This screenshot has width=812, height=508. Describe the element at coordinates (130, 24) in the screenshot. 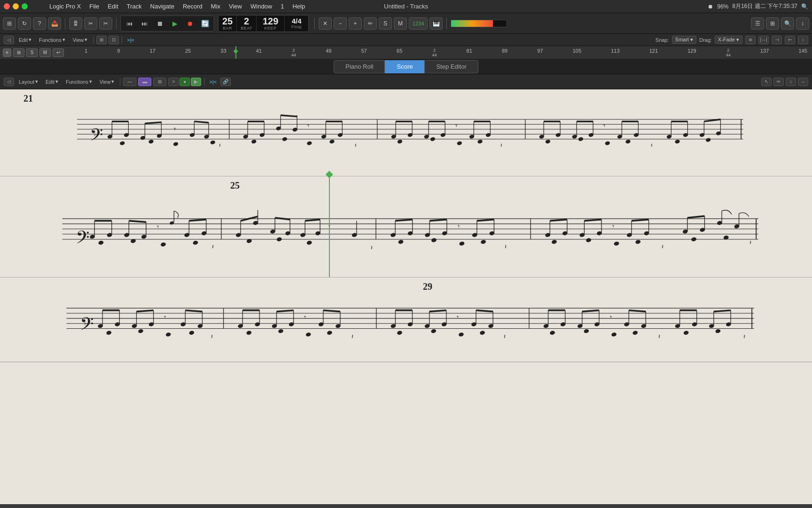

I see `rewind-button: ⏮` at that location.